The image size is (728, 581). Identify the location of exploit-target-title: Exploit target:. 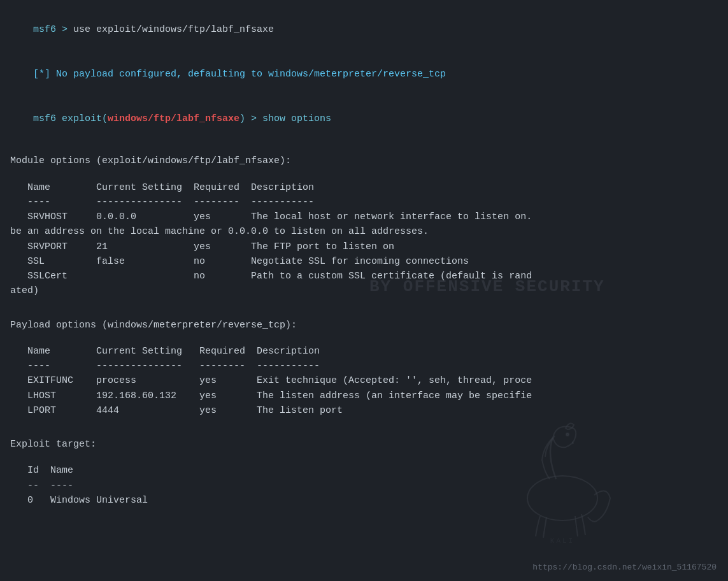
(364, 445).